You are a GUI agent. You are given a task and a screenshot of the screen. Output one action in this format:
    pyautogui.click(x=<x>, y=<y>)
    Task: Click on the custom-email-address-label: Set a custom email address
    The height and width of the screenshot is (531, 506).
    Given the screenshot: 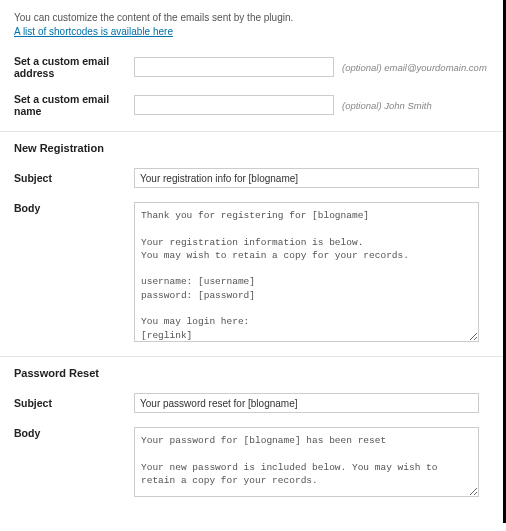 What is the action you would take?
    pyautogui.click(x=74, y=67)
    